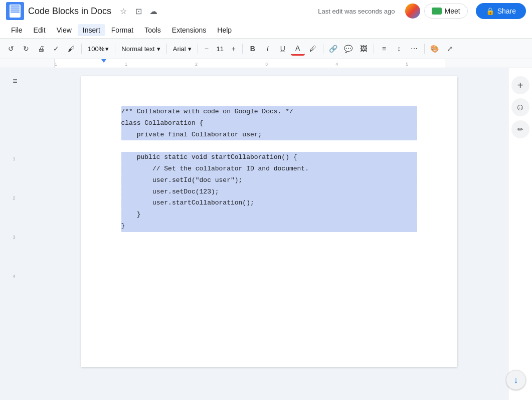 The height and width of the screenshot is (400, 532). I want to click on ruler: 1 1 2 3 4 5, so click(266, 64).